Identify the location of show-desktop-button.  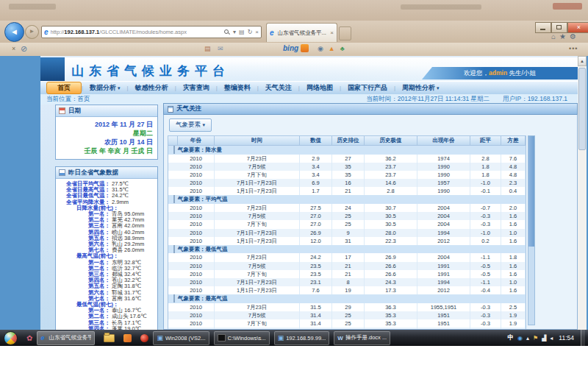
(583, 338).